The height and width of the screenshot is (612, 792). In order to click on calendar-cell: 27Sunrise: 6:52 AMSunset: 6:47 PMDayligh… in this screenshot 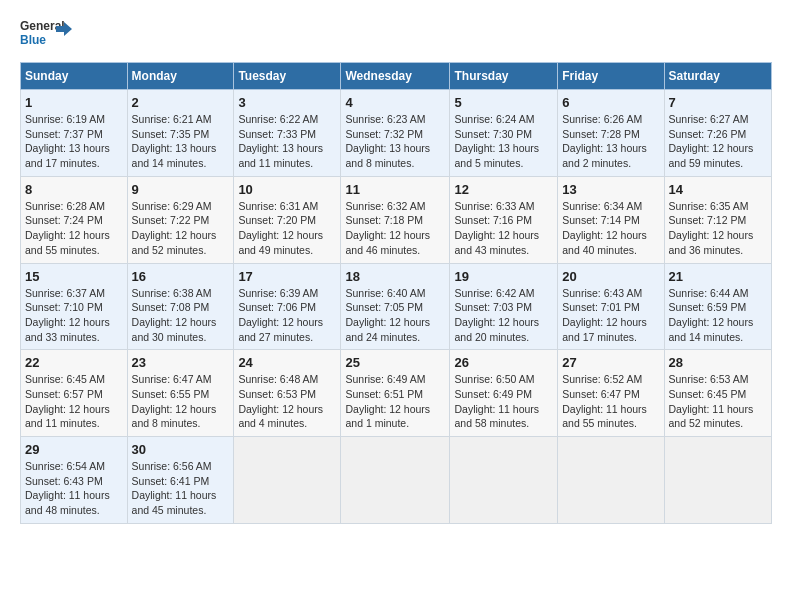, I will do `click(611, 394)`.